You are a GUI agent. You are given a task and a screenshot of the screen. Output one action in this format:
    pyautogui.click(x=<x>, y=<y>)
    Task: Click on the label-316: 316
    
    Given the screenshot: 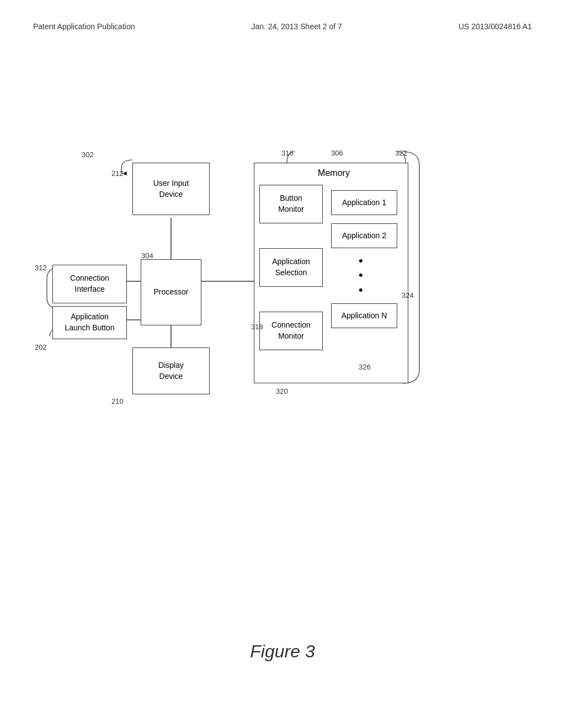 What is the action you would take?
    pyautogui.click(x=287, y=153)
    